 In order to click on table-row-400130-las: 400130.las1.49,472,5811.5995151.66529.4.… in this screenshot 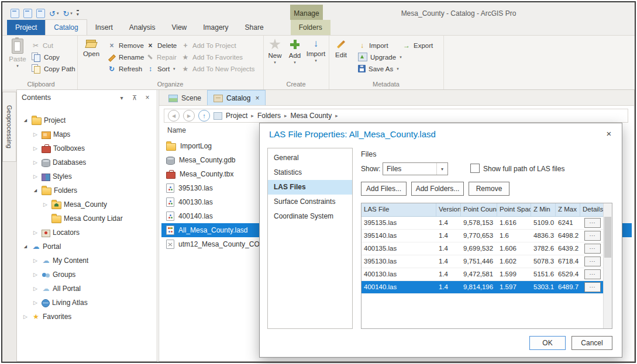, I will do `click(487, 275)`.